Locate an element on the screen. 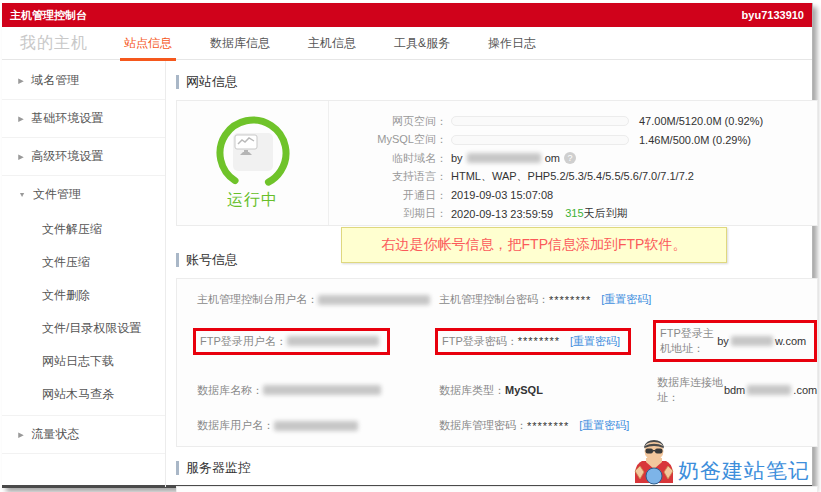 Image resolution: width=821 pixels, height=492 pixels. languages-row: 支持语言： HTML、WAP、PHP5.2/5.3/5.4/5.5/5.6/7.… is located at coordinates (573, 178).